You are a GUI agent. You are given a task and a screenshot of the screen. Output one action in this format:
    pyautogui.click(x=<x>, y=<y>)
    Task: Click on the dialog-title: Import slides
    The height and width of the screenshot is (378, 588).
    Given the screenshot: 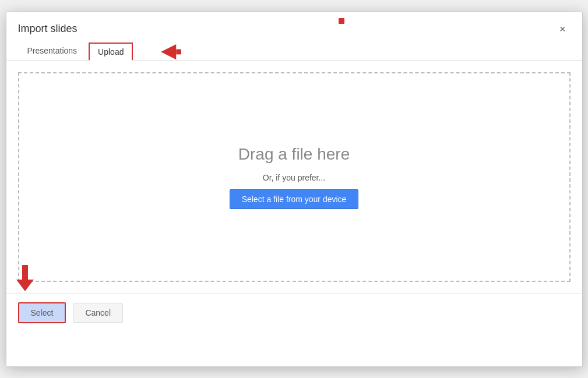 What is the action you would take?
    pyautogui.click(x=48, y=29)
    